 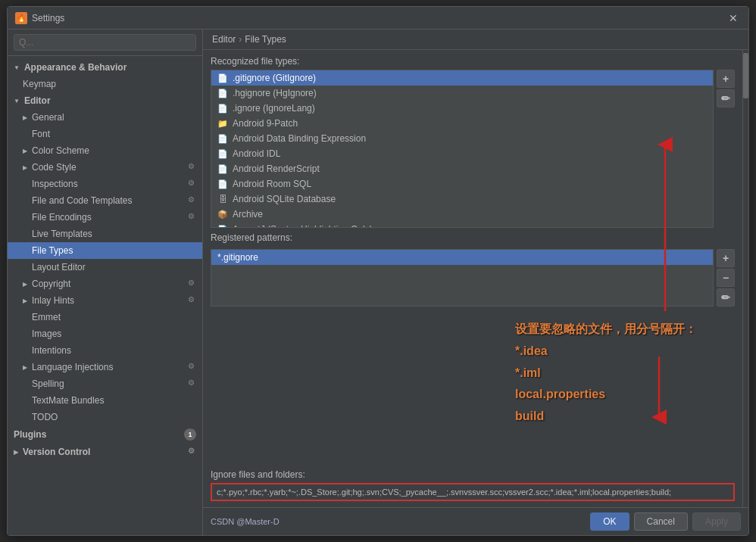 I want to click on sidebar-item-file-encodings: File Encodings ⚙, so click(x=105, y=217).